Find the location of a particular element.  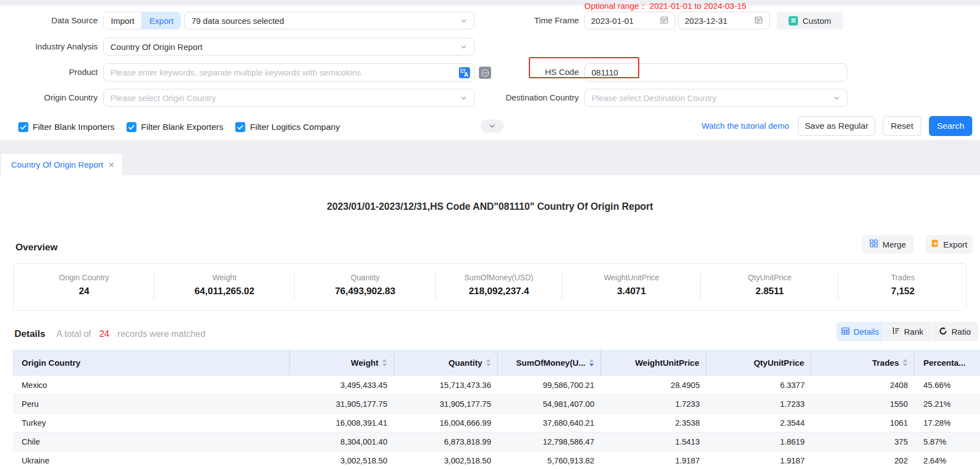

view-button-label: Ratio is located at coordinates (961, 332).